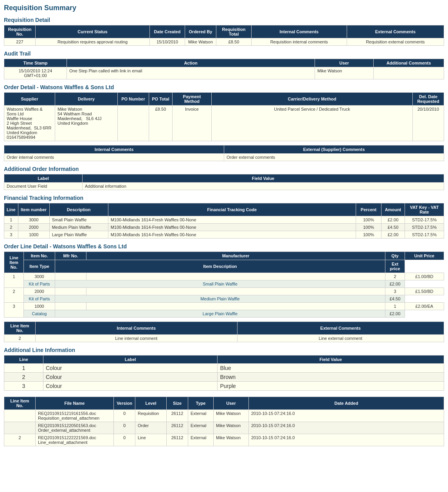 The height and width of the screenshot is (492, 448). I want to click on ali-line: 2, so click(24, 377).